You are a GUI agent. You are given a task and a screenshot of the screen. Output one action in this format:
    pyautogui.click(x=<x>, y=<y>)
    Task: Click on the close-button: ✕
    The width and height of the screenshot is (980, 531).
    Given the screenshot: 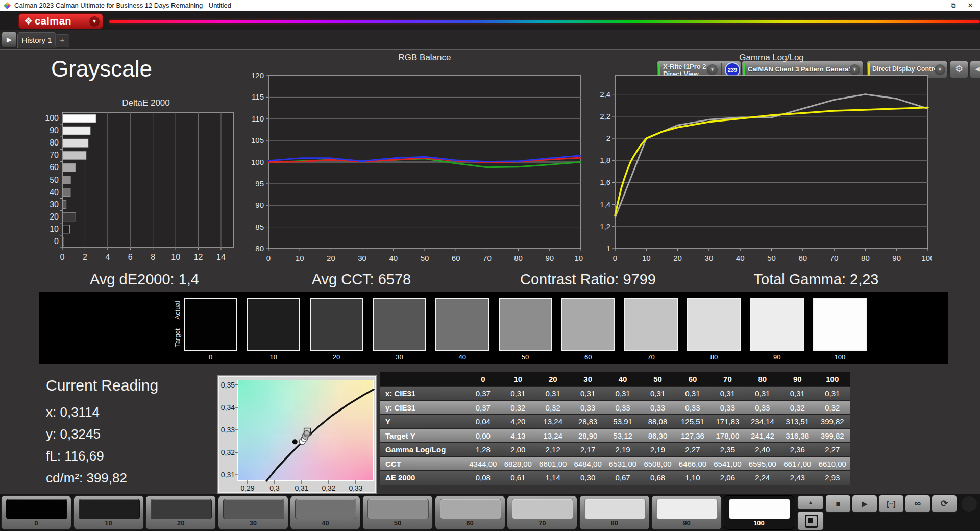 What is the action you would take?
    pyautogui.click(x=970, y=6)
    